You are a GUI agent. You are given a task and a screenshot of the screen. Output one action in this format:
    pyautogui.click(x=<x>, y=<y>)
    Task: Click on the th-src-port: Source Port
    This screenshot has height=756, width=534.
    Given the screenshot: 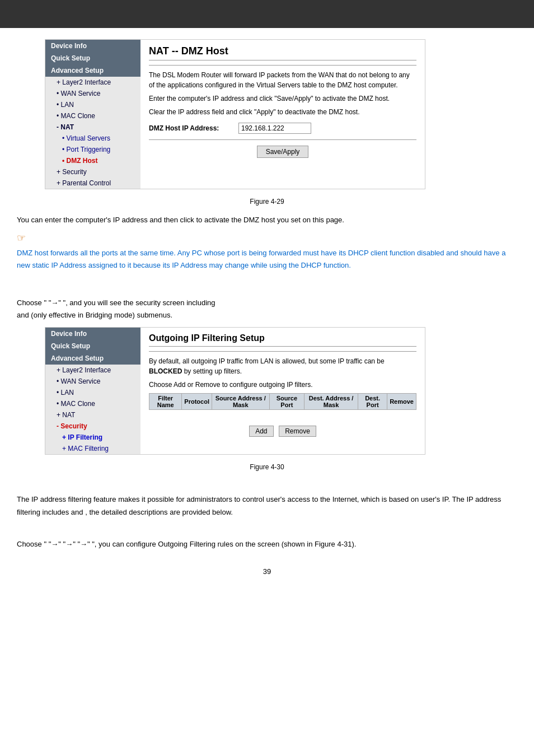 What is the action you would take?
    pyautogui.click(x=287, y=402)
    